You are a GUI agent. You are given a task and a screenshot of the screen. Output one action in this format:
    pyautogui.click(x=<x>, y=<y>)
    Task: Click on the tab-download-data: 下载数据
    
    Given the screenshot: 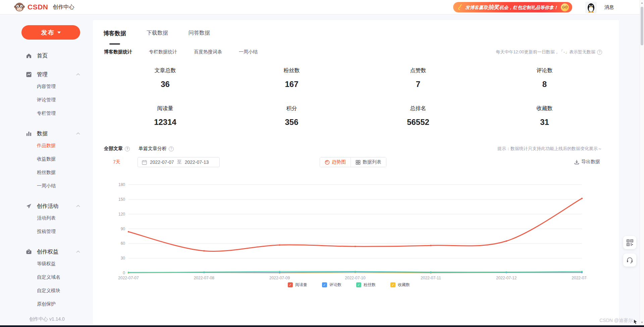 What is the action you would take?
    pyautogui.click(x=157, y=36)
    